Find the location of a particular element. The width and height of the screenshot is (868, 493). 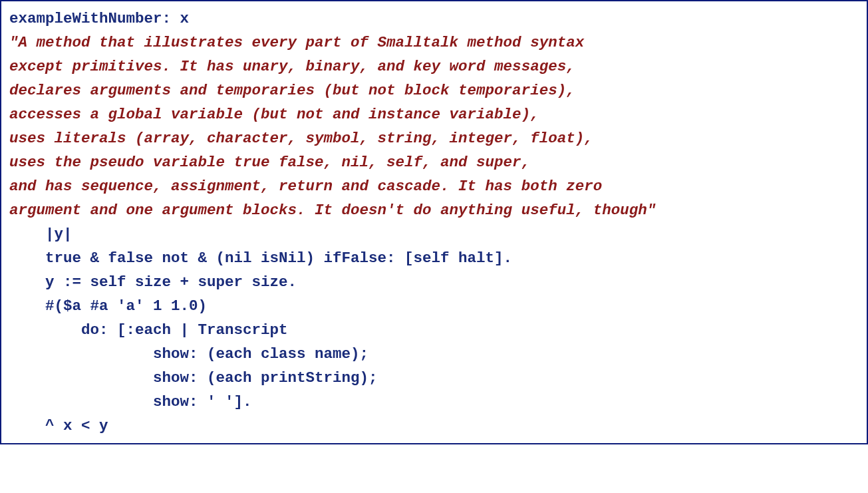

comment-line-7: argument and one argument blocks. It doe… is located at coordinates (333, 210).